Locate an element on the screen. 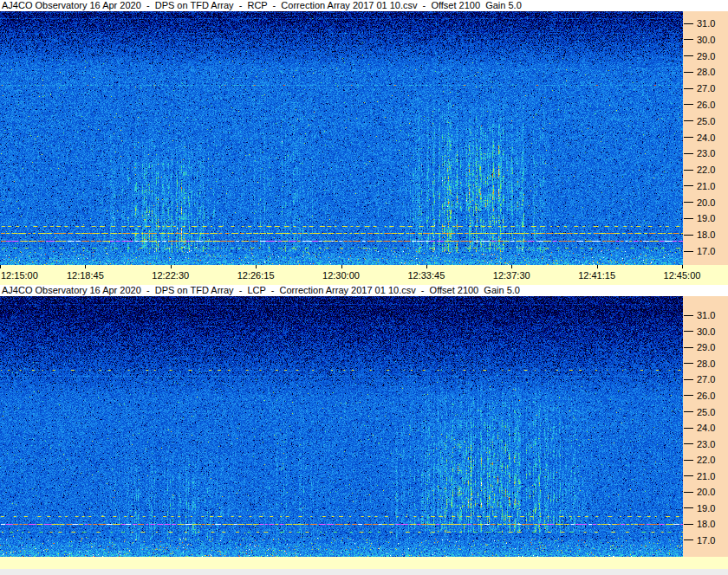  freq-tick-label-lcp: 17.0 is located at coordinates (705, 540).